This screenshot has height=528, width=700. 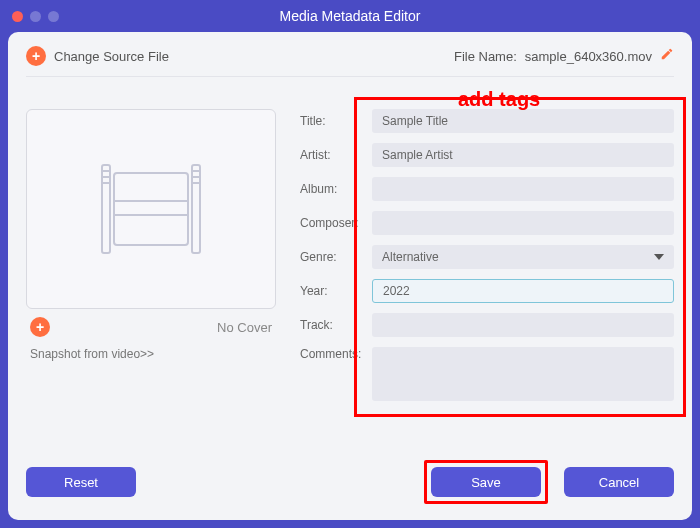 What do you see at coordinates (336, 189) in the screenshot?
I see `album-label: Album:` at bounding box center [336, 189].